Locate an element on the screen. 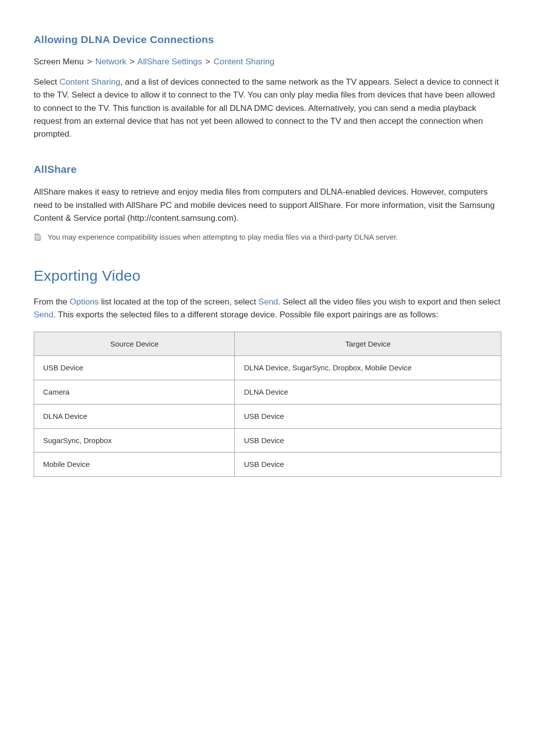 Image resolution: width=535 pixels, height=756 pixels. section-body: AllShare makes it easy to retrieve and e… is located at coordinates (268, 205).